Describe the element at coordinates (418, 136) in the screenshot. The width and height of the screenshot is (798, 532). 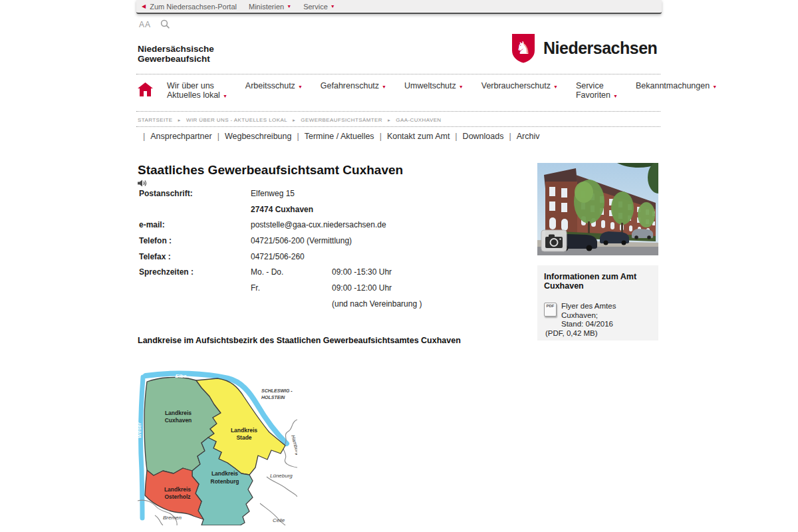
I see `subnav-item-kontakt: Kontakt zum Amt` at that location.